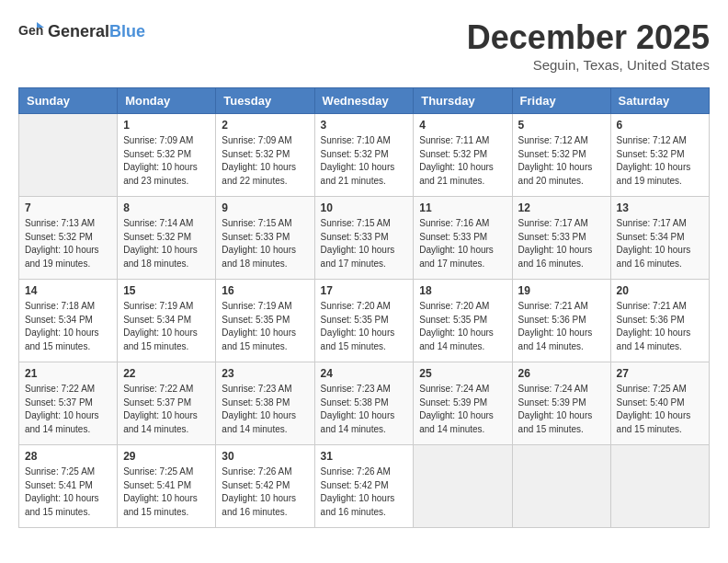 The height and width of the screenshot is (563, 728). Describe the element at coordinates (364, 238) in the screenshot. I see `calendar-week-row: 7Sunrise: 7:13 AM Sunset: 5:32 PM Daylig…` at that location.